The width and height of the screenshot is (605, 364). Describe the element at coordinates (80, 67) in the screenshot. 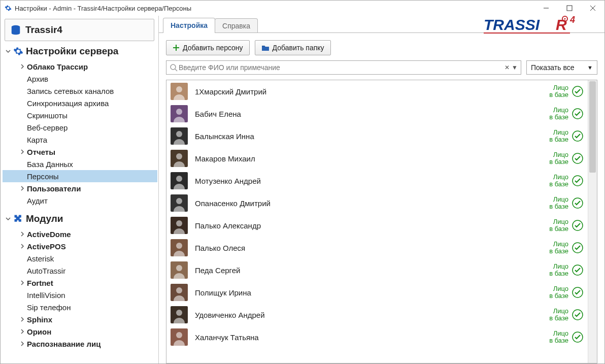

I see `tree-item: Облако Трассир` at that location.